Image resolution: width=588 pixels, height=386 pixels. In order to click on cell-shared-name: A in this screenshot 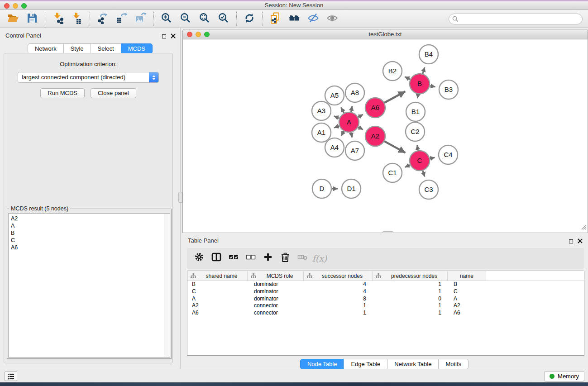, I will do `click(217, 299)`.